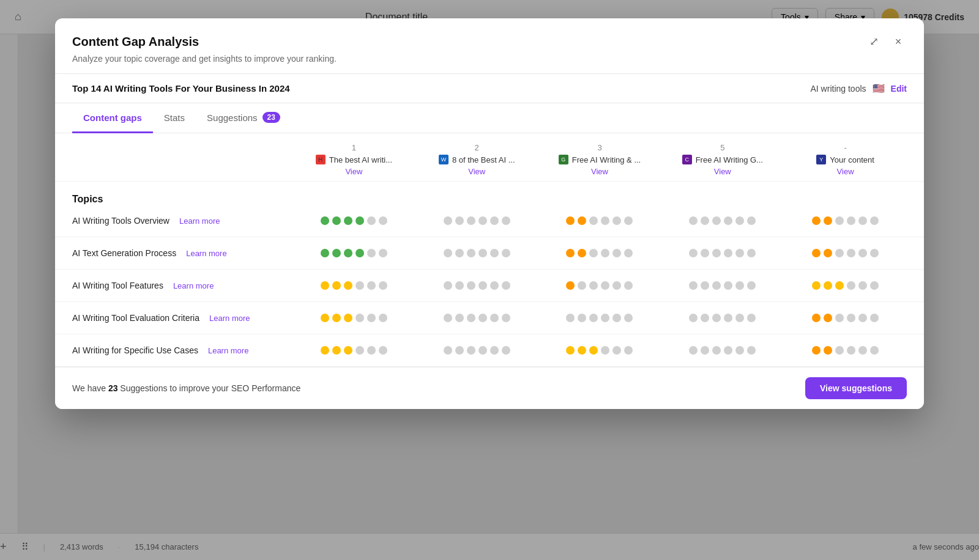  Describe the element at coordinates (354, 160) in the screenshot. I see `competitor-col-1: 1 H The best AI writi... View` at that location.